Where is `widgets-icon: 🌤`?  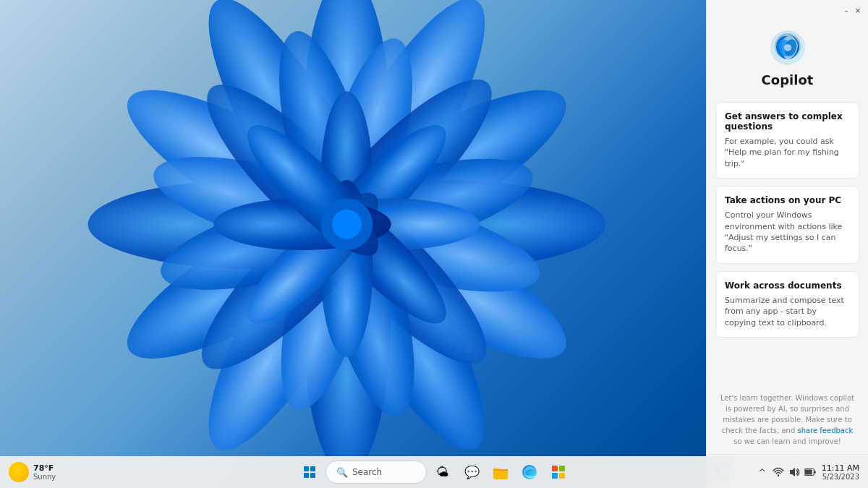
widgets-icon: 🌤 is located at coordinates (443, 472).